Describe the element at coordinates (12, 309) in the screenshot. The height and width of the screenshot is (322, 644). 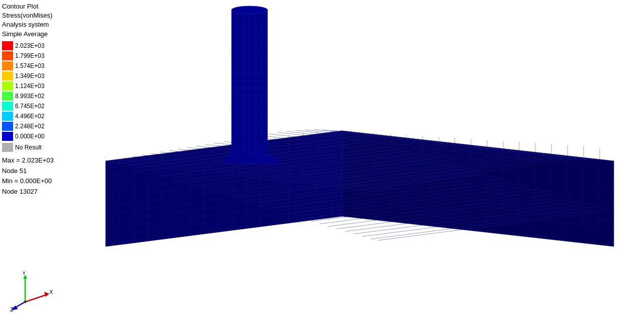
I see `svg-text: Z` at that location.